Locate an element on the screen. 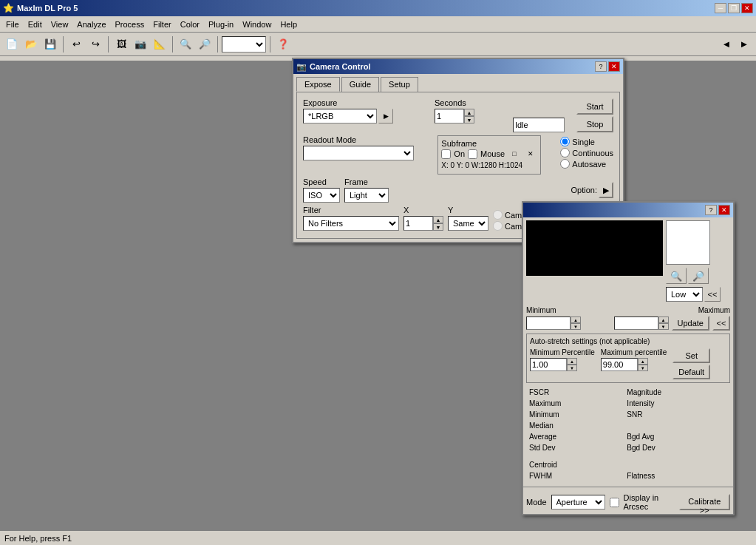 Image resolution: width=756 pixels, height=545 pixels. min-spin-up: ▲ is located at coordinates (576, 319).